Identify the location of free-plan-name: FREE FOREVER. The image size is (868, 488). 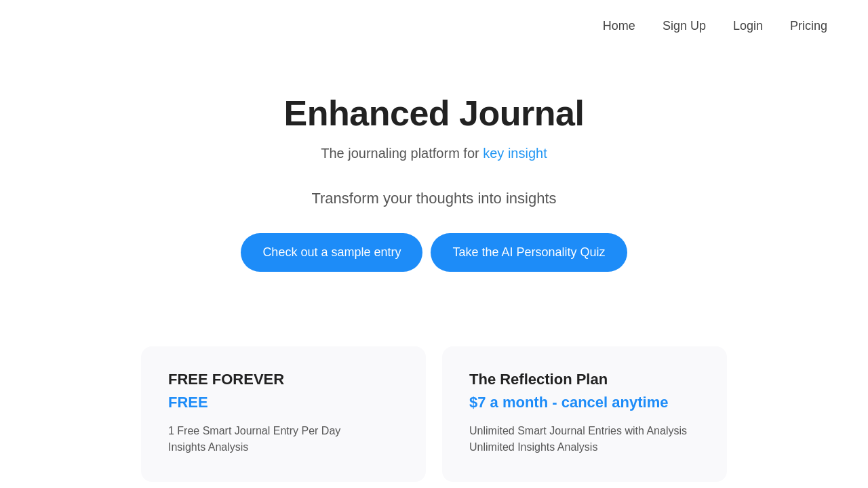
(283, 380).